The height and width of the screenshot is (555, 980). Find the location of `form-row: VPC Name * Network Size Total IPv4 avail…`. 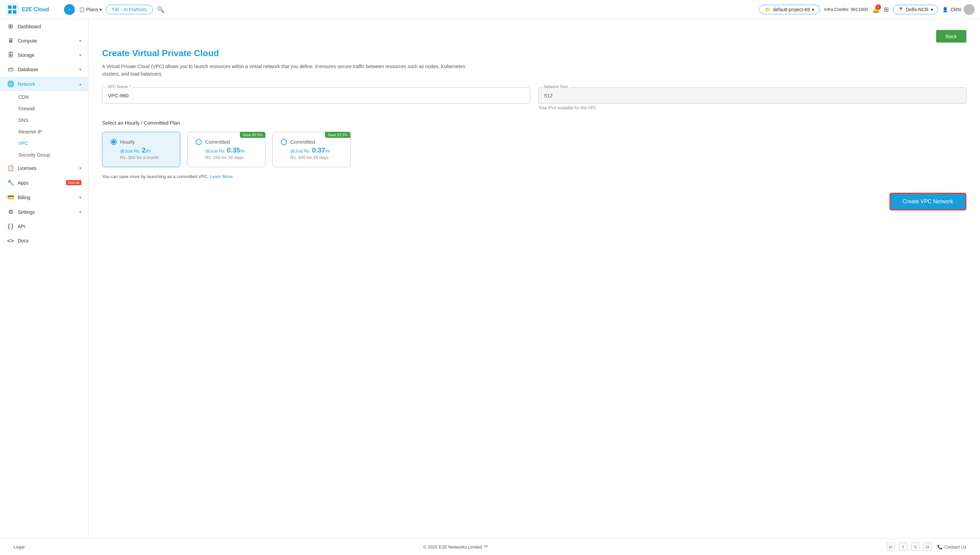

form-row: VPC Name * Network Size Total IPv4 avail… is located at coordinates (534, 99).